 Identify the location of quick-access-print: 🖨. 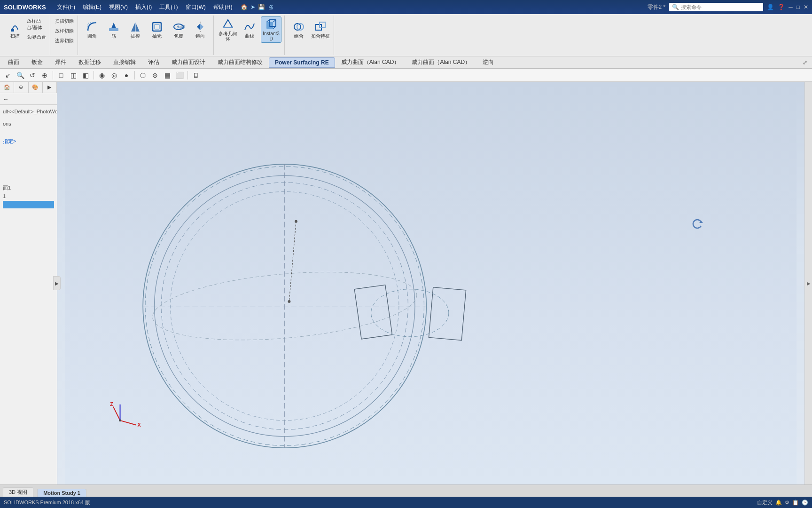
(271, 7).